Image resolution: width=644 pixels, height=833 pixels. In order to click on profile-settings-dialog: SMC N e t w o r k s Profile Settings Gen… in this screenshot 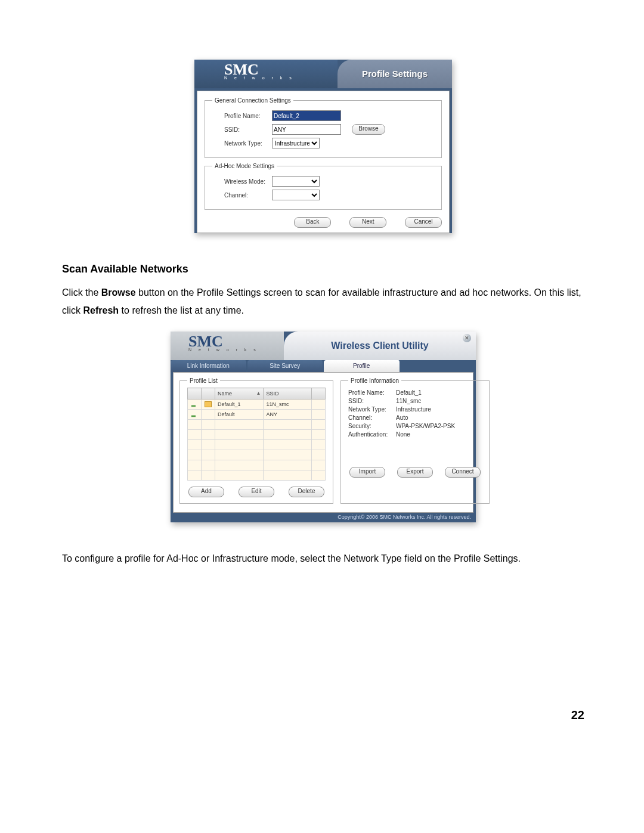, I will do `click(323, 147)`.